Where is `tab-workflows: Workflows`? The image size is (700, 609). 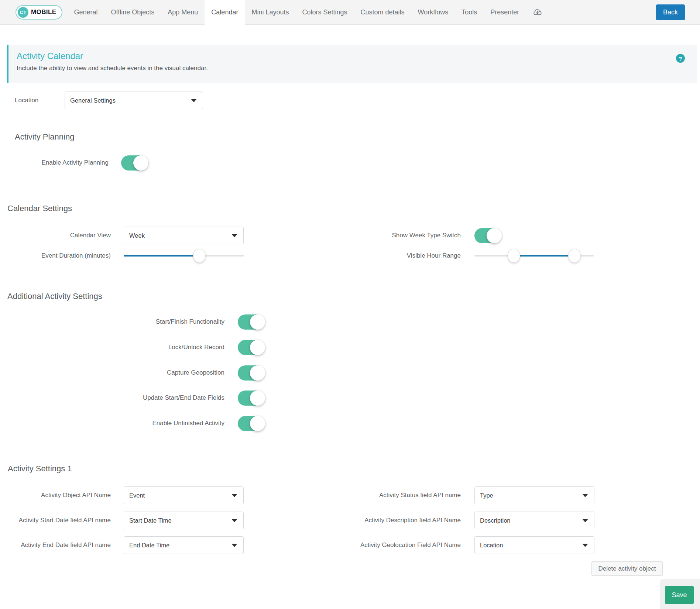 tab-workflows: Workflows is located at coordinates (433, 13).